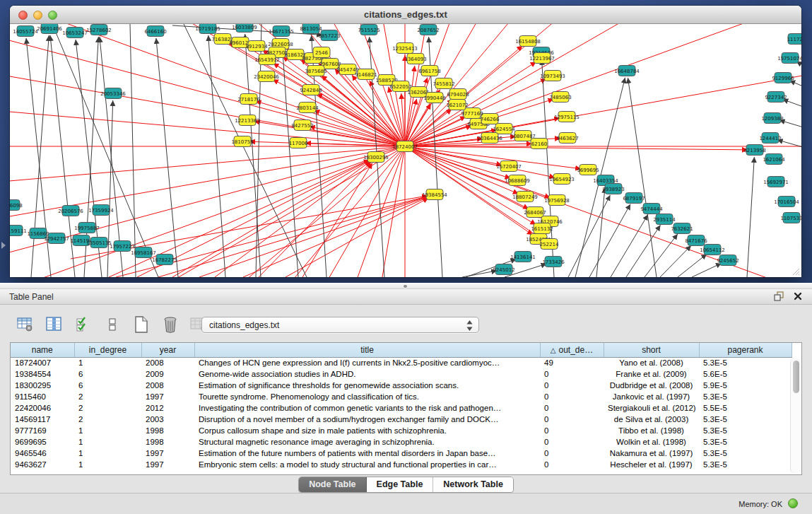 This screenshot has width=812, height=514. What do you see at coordinates (322, 52) in the screenshot?
I see `graph-node: 2546` at bounding box center [322, 52].